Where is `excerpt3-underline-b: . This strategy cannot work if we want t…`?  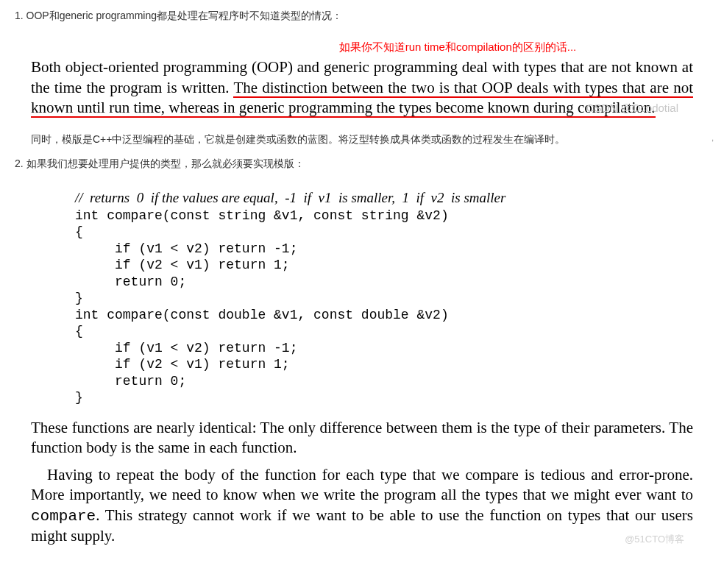 excerpt3-underline-b: . This strategy cannot work if we want t… is located at coordinates (362, 525).